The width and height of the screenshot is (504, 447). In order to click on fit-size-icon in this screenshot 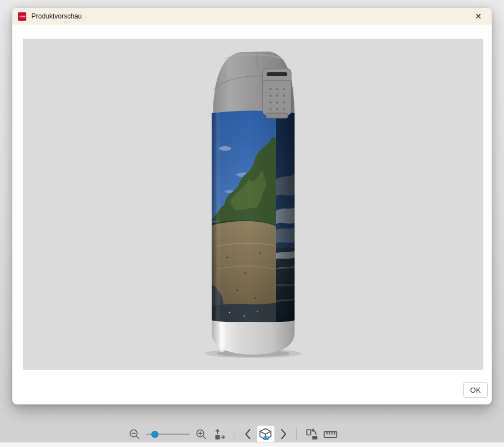, I will do `click(220, 435)`.